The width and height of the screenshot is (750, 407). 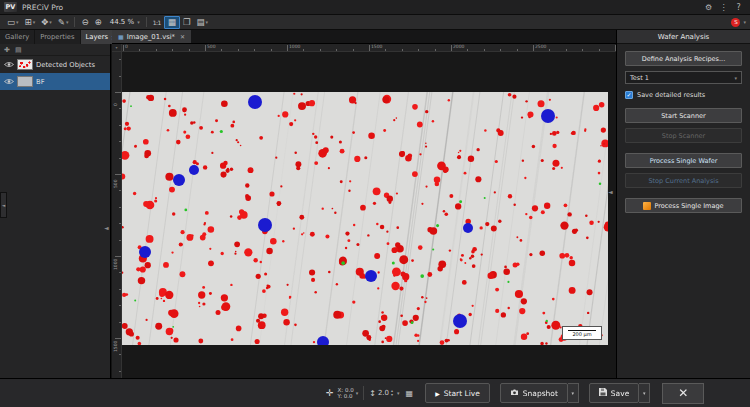 What do you see at coordinates (106, 228) in the screenshot?
I see `left-panel-collapse-icon: ◄` at bounding box center [106, 228].